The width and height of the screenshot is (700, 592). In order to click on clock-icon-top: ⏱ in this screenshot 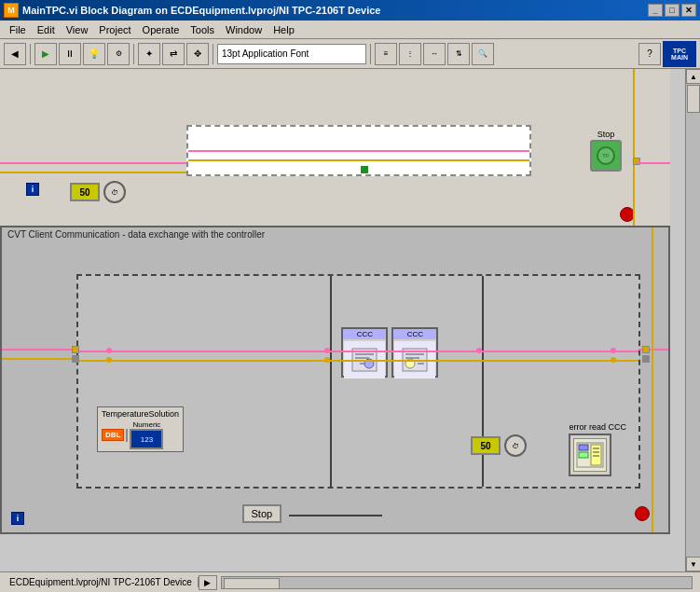, I will do `click(115, 192)`.